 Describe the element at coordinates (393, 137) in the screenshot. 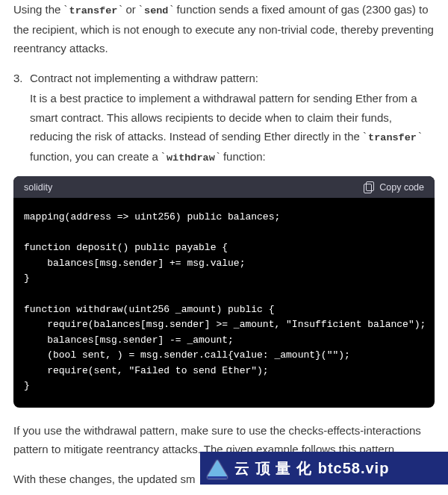

I see `inline-code-transfer-2: transfer` at that location.